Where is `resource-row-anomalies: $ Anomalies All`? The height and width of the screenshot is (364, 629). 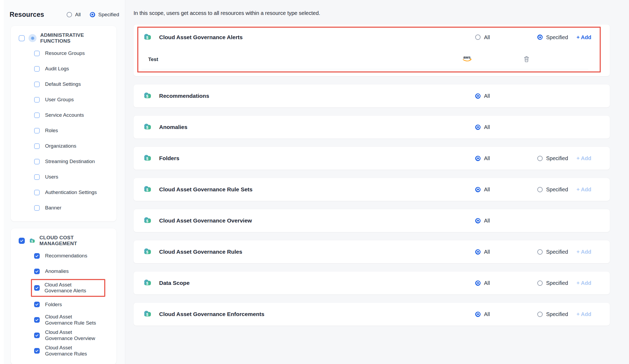
resource-row-anomalies: $ Anomalies All is located at coordinates (372, 127).